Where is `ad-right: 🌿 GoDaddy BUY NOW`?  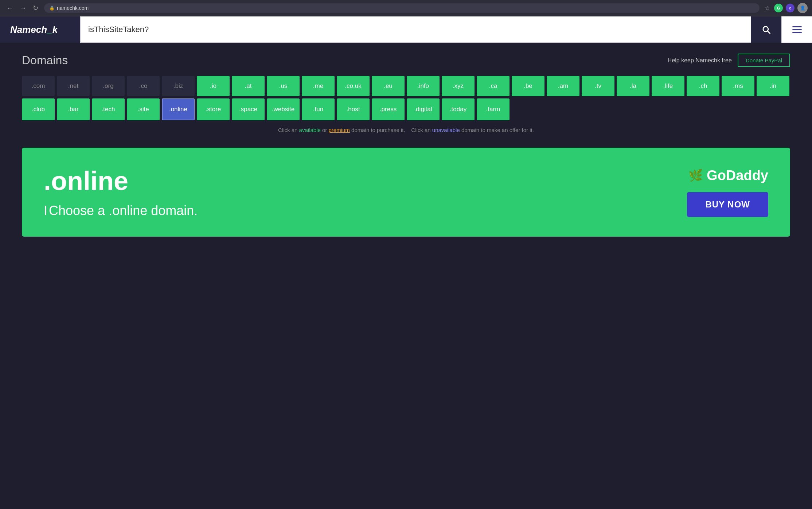 ad-right: 🌿 GoDaddy BUY NOW is located at coordinates (727, 193).